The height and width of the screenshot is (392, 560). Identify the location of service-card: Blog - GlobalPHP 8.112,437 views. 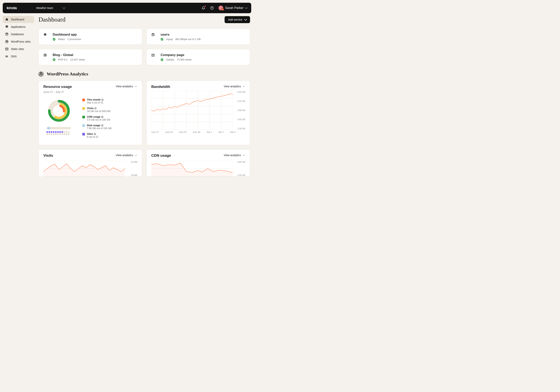
(90, 57).